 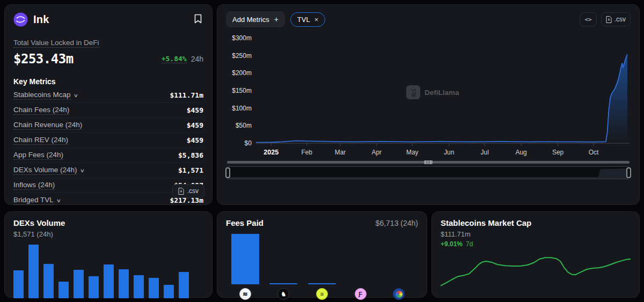 What do you see at coordinates (241, 108) in the screenshot?
I see `y-axis-tick-label: $100m` at bounding box center [241, 108].